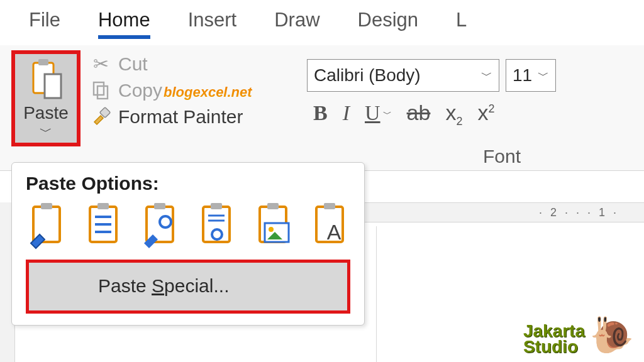 The image size is (644, 362). I want to click on bold-button: B, so click(321, 113).